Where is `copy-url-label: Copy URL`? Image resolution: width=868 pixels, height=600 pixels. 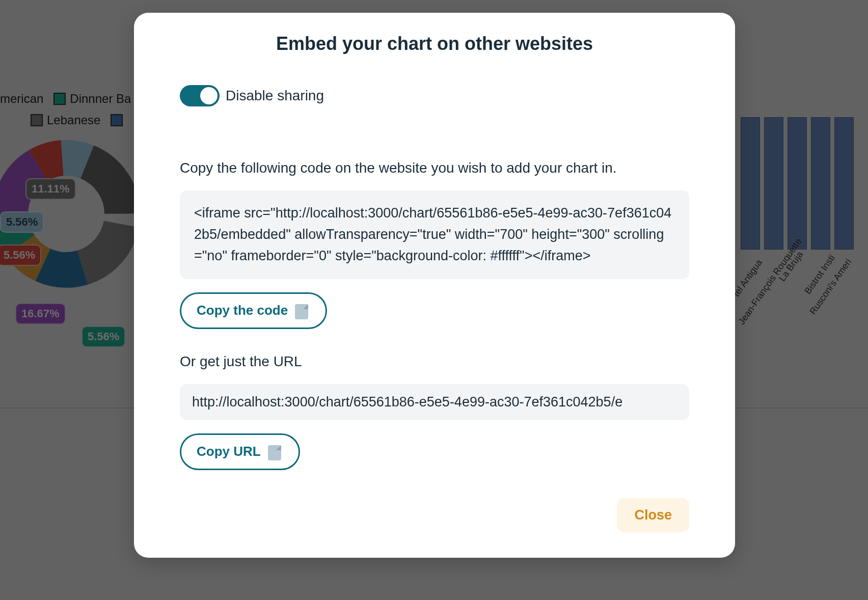 copy-url-label: Copy URL is located at coordinates (229, 451).